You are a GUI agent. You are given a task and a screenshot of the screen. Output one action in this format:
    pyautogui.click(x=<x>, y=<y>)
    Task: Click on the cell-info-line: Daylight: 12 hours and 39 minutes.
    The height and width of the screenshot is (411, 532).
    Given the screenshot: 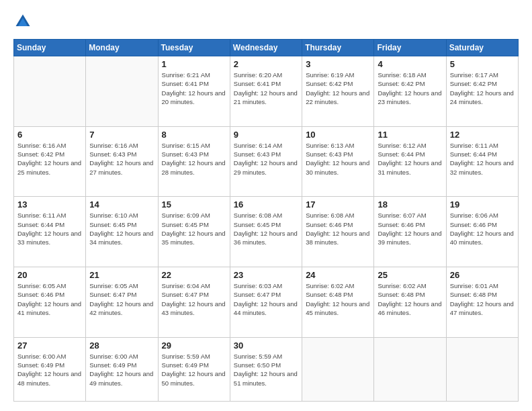 What is the action you would take?
    pyautogui.click(x=410, y=238)
    